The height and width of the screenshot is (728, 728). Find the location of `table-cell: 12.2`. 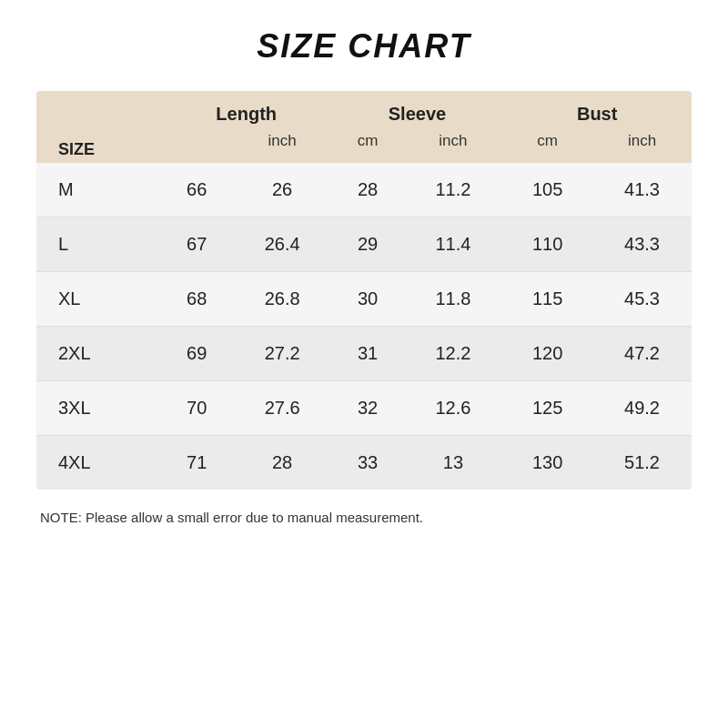

table-cell: 12.2 is located at coordinates (453, 354).